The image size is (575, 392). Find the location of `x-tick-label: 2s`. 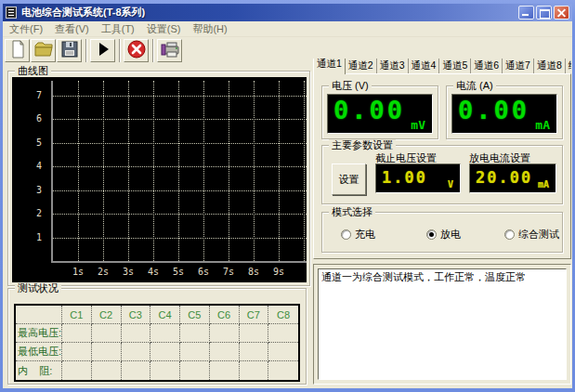

x-tick-label: 2s is located at coordinates (103, 271).